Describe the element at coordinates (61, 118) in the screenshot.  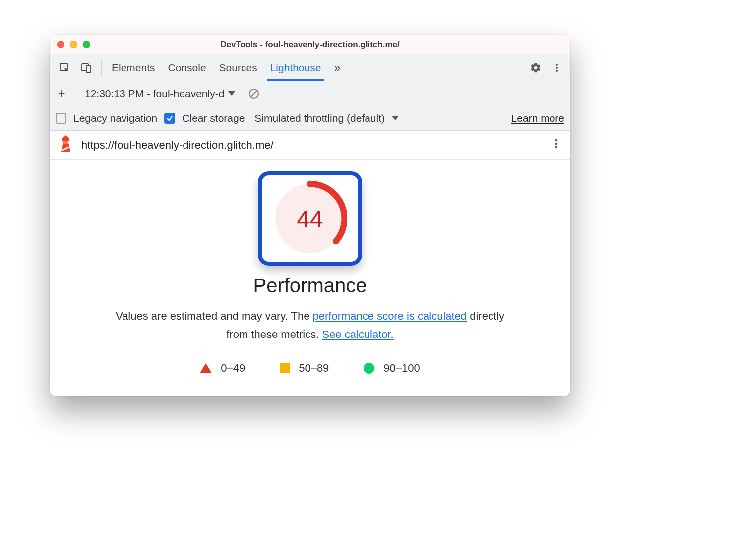
I see `legacy-nav-checkbox` at that location.